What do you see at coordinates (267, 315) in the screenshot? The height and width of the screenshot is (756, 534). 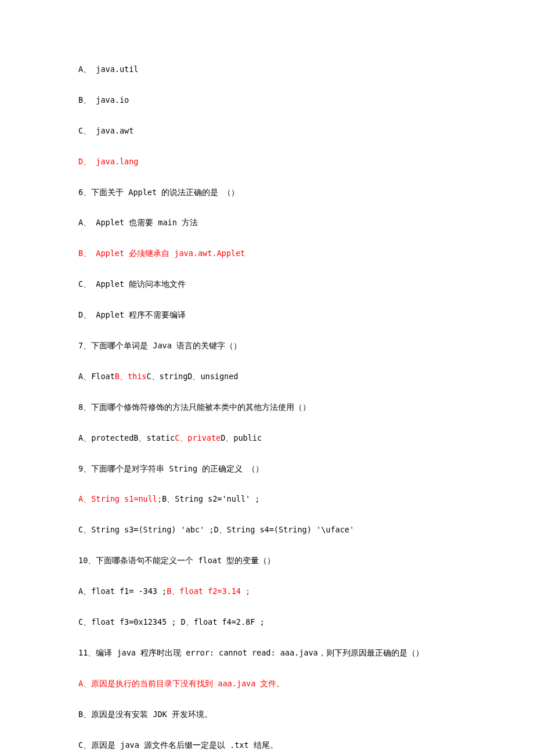 I see `text-line: D、 Applet 程序不需要编译` at bounding box center [267, 315].